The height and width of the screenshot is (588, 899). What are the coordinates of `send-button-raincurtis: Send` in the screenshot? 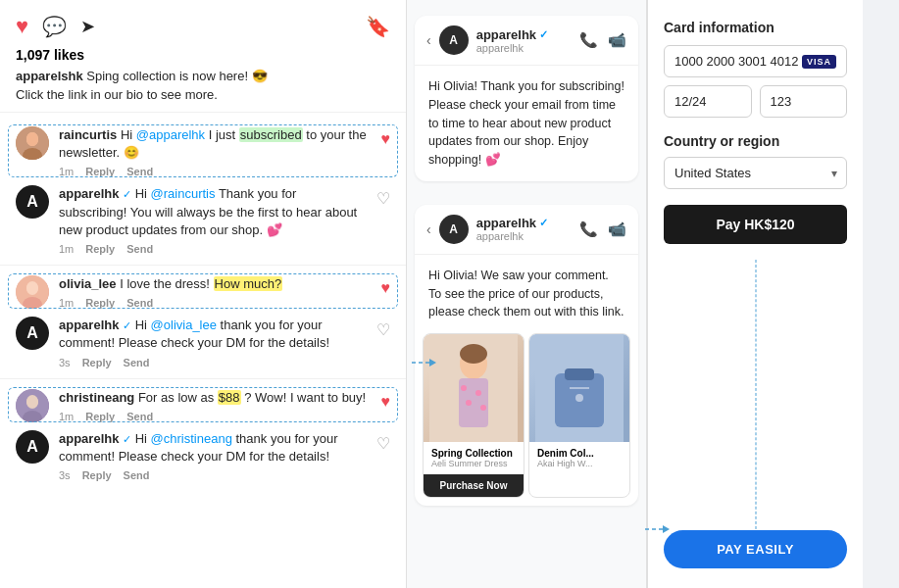 It's located at (139, 172).